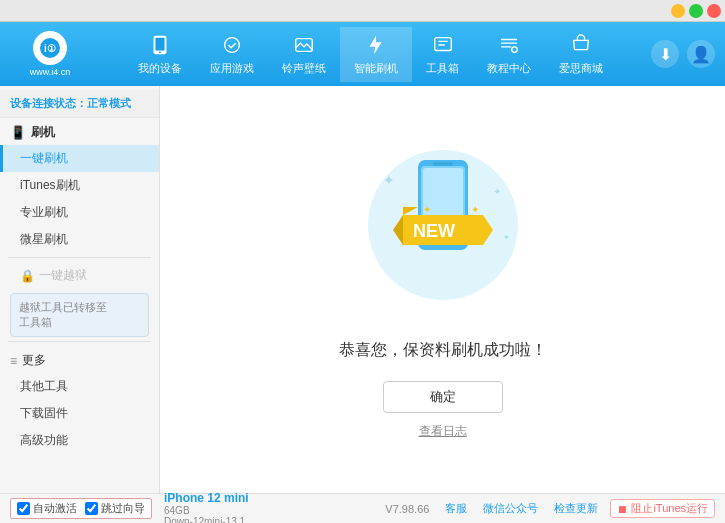 This screenshot has width=725, height=523. I want to click on sidebar-item-advanced: 高级功能, so click(80, 440).